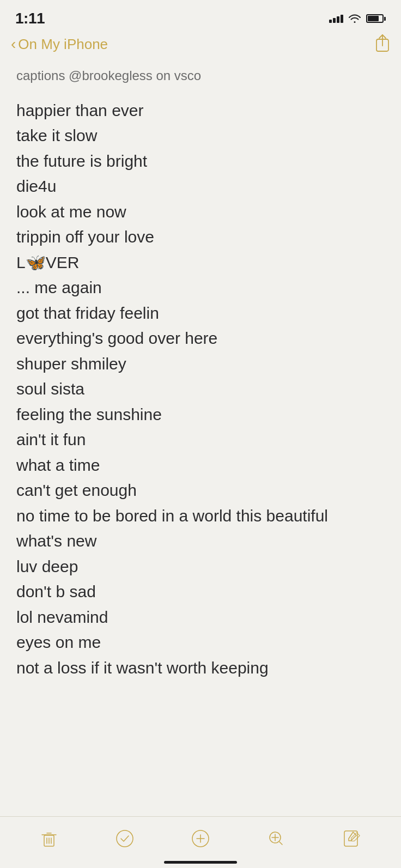 The height and width of the screenshot is (868, 401). What do you see at coordinates (200, 839) in the screenshot?
I see `add-button` at bounding box center [200, 839].